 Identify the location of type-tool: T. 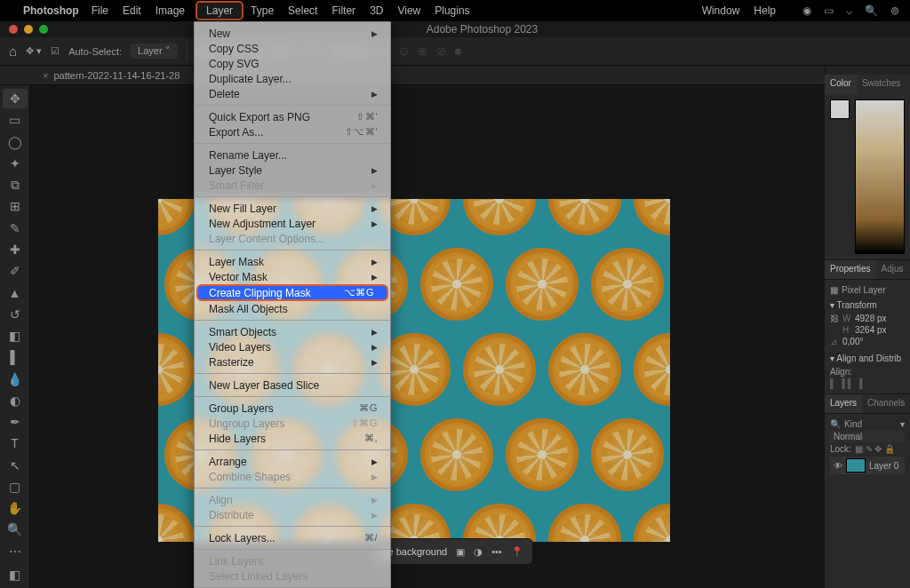
(15, 443).